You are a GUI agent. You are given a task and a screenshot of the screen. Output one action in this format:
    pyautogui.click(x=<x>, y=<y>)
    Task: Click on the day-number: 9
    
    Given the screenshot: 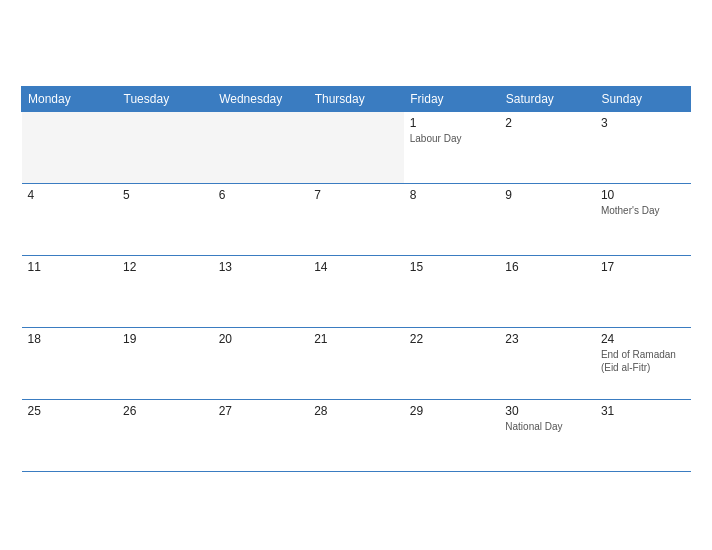 What is the action you would take?
    pyautogui.click(x=547, y=195)
    